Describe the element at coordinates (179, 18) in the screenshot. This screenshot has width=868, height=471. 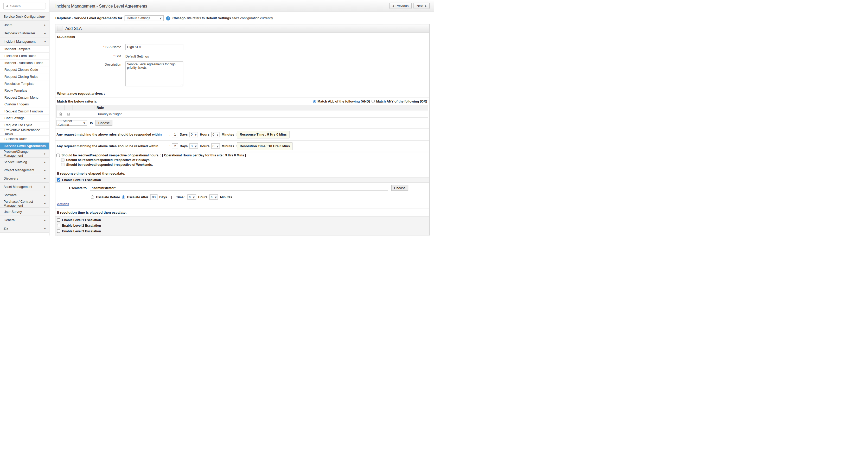
I see `info-site-name: Chicago` at that location.